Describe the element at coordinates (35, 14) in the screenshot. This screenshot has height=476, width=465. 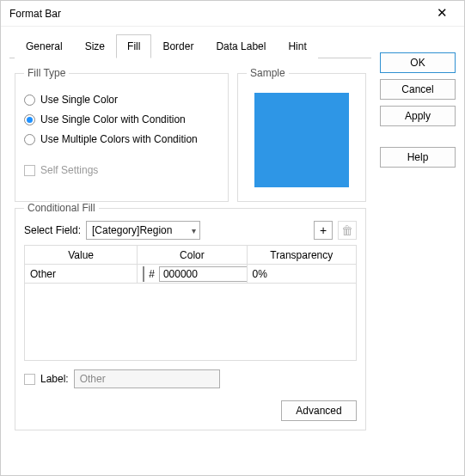
I see `dialog-title: Format Bar` at that location.